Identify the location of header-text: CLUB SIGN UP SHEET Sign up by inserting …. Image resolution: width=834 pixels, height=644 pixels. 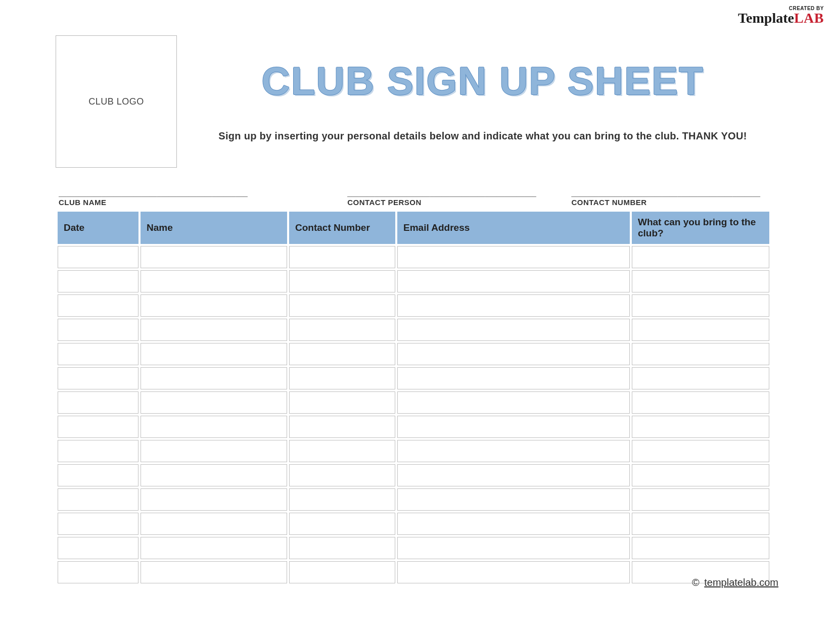
(483, 89).